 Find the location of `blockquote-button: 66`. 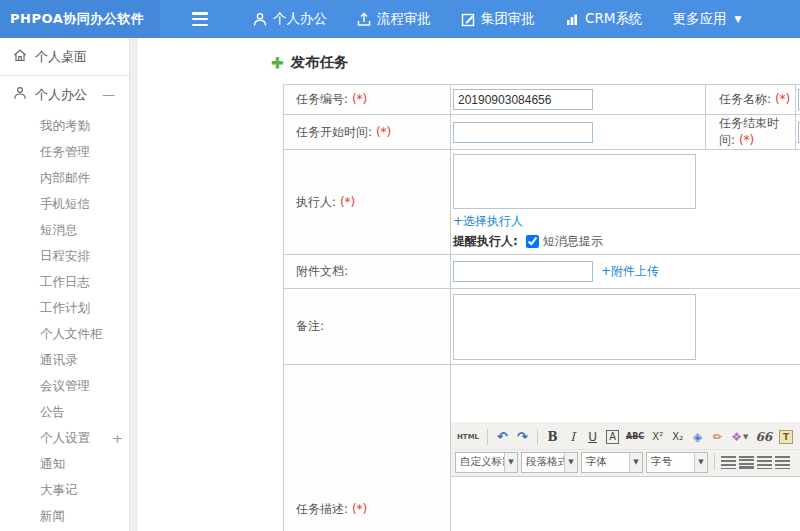

blockquote-button: 66 is located at coordinates (764, 436).